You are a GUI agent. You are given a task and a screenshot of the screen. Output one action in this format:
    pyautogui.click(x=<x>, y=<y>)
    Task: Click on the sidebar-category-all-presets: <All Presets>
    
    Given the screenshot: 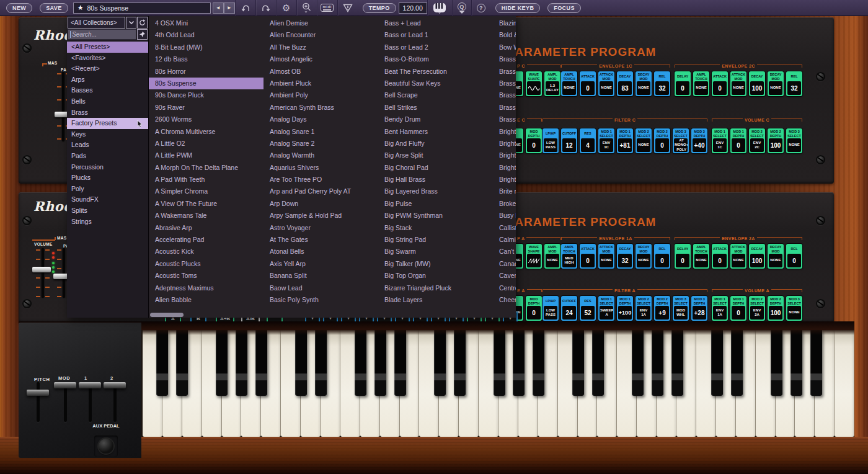 What is the action you would take?
    pyautogui.click(x=108, y=47)
    